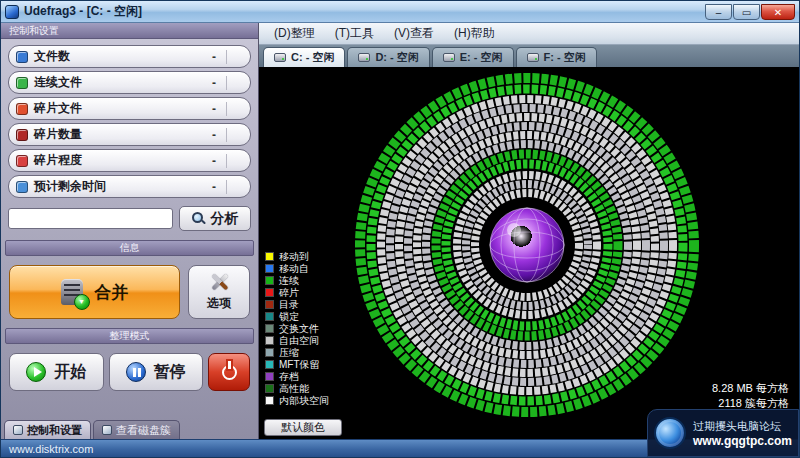 The height and width of the screenshot is (458, 800). What do you see at coordinates (303, 428) in the screenshot?
I see `default-colors-button: 默认颜色` at bounding box center [303, 428].